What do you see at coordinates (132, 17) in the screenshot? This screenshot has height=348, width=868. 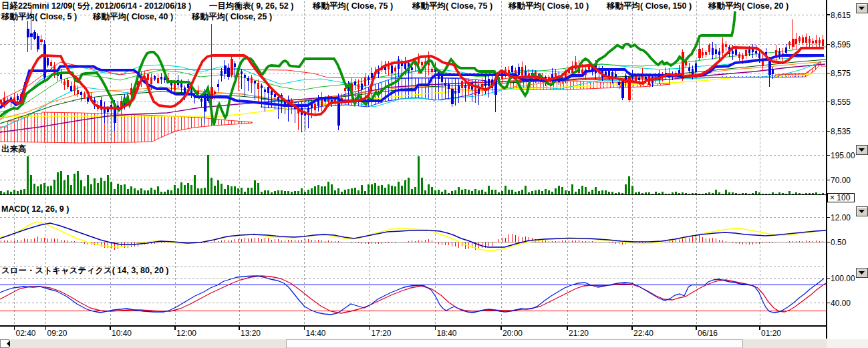 I see `svg-text: 移動平均( Close, 40 )` at bounding box center [132, 17].